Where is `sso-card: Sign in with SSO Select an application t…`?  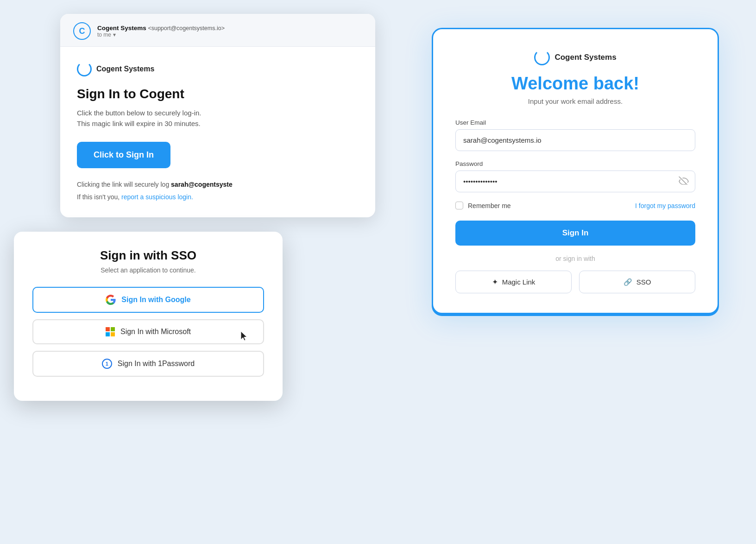 sso-card: Sign in with SSO Select an application t… is located at coordinates (148, 316).